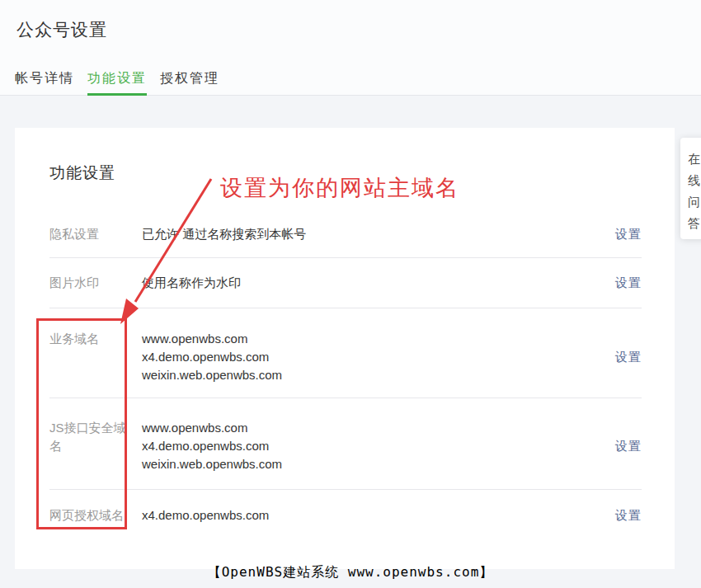 Image resolution: width=701 pixels, height=588 pixels. What do you see at coordinates (340, 188) in the screenshot?
I see `annotation-text: 设置为你的网站主域名` at bounding box center [340, 188].